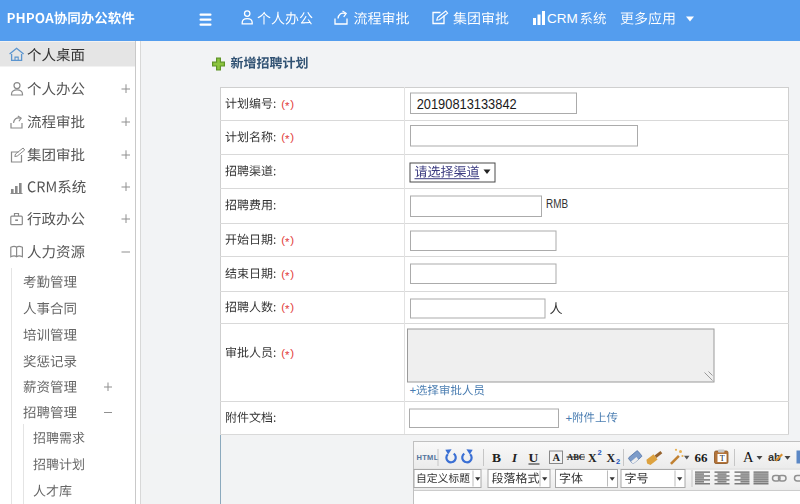 The height and width of the screenshot is (504, 800). What do you see at coordinates (722, 458) in the screenshot?
I see `svg-text: T` at bounding box center [722, 458].